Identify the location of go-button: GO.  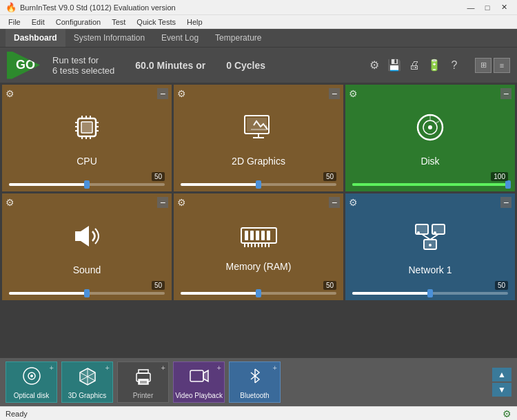
(23, 65).